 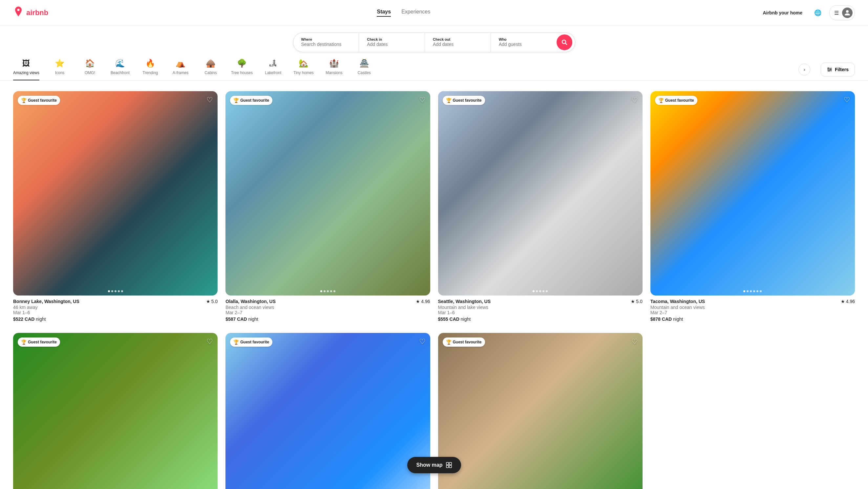 I want to click on filters-label: Filters, so click(x=842, y=69).